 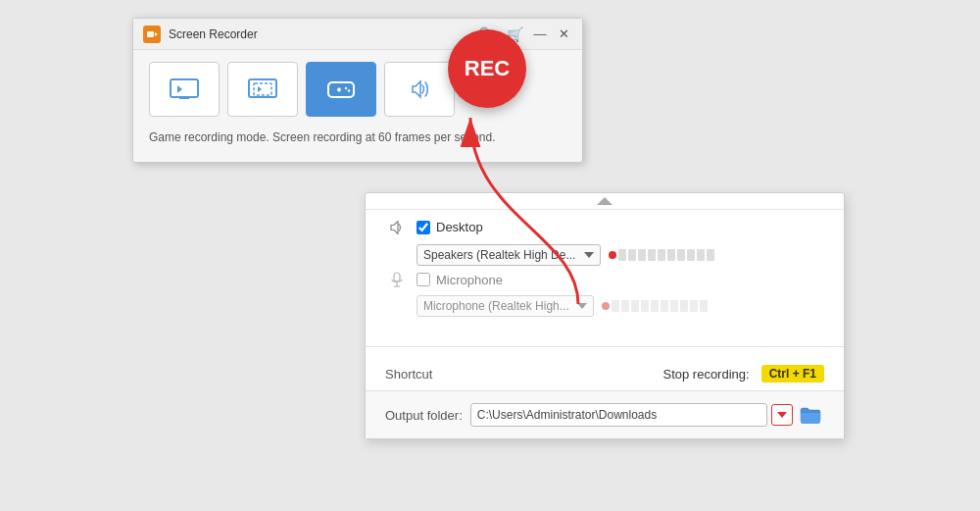 What do you see at coordinates (619, 415) in the screenshot?
I see `output-path-input` at bounding box center [619, 415].